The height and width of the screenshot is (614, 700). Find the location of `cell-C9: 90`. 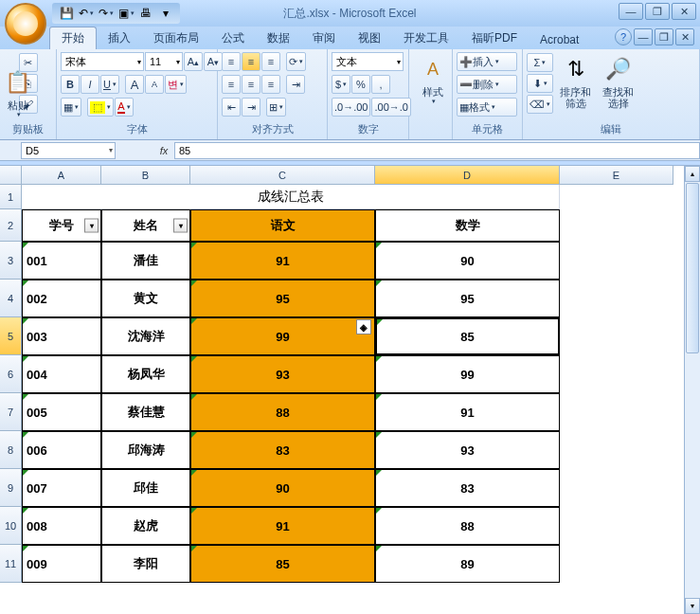

cell-C9: 90 is located at coordinates (282, 488).